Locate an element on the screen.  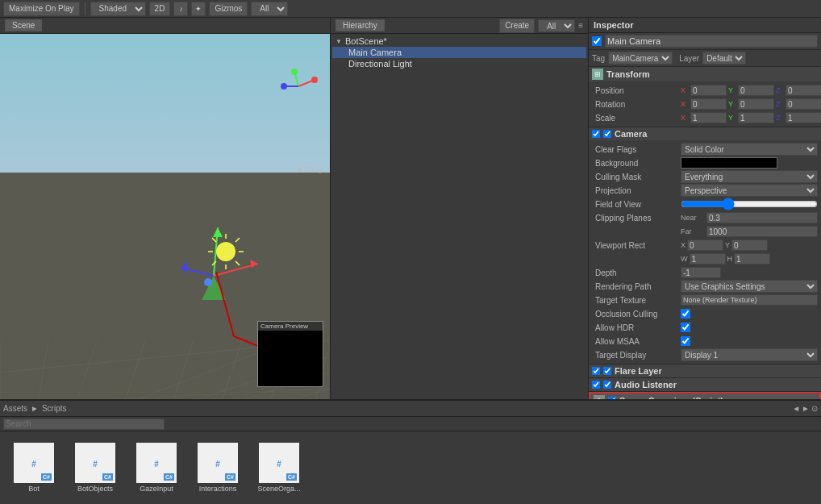
scale-y is located at coordinates (756, 118).